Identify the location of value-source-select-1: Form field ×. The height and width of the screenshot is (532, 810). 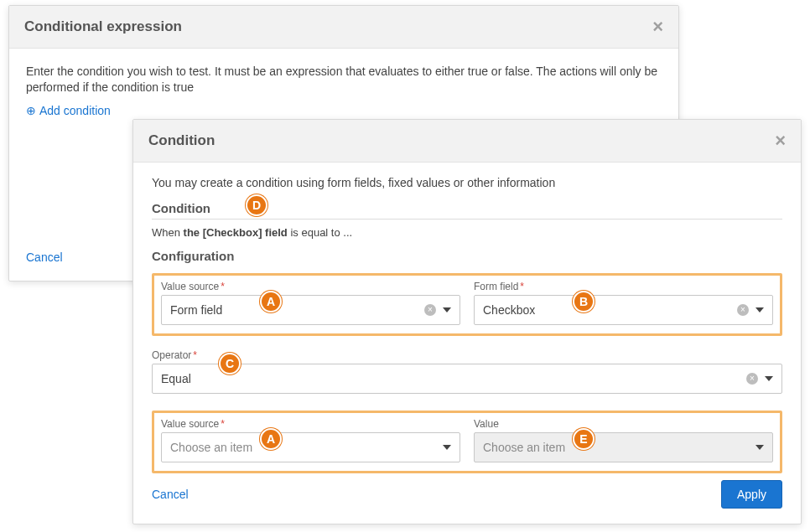
(310, 310).